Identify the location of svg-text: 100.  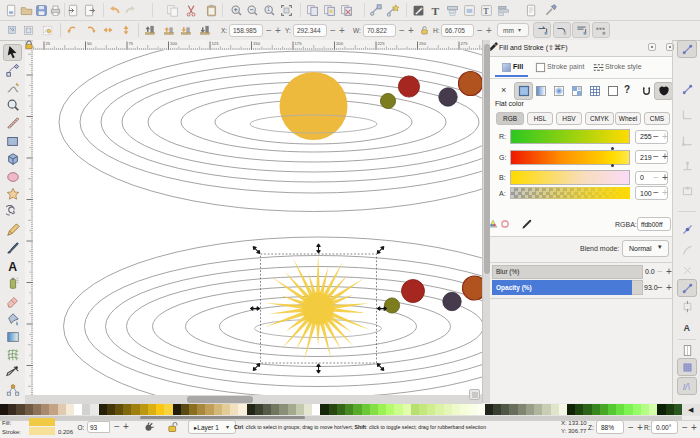
(174, 44).